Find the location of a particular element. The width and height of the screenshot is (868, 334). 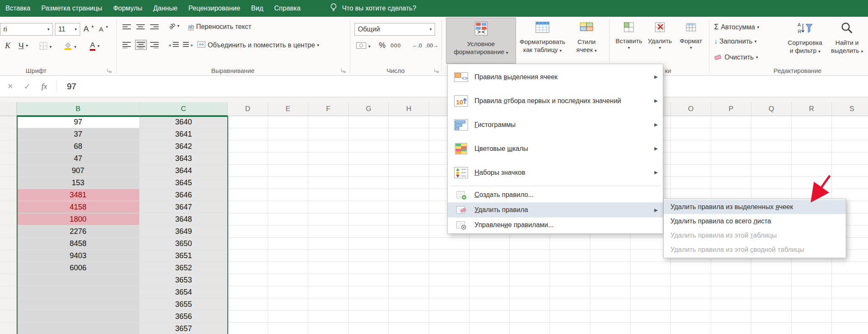

decrease-decimal-button: .00→ is located at coordinates (432, 45).